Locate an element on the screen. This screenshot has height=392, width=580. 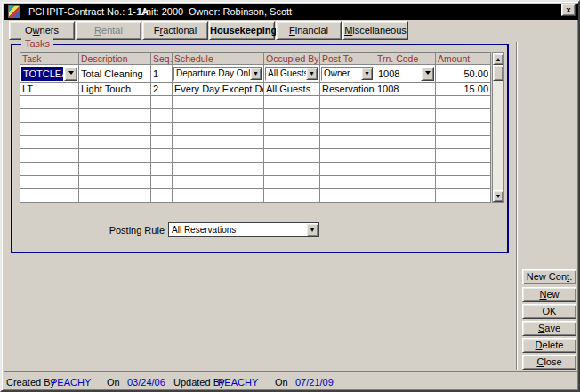
created-on-value: 03/24/06 is located at coordinates (146, 382).